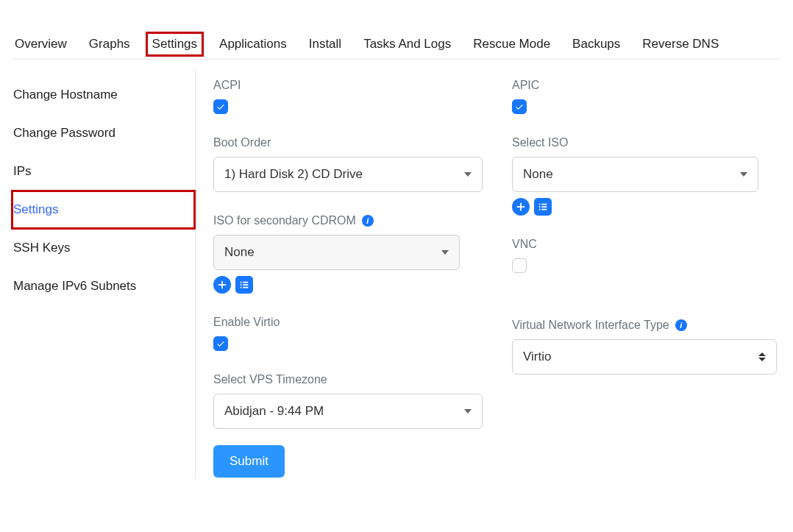 The height and width of the screenshot is (532, 793). I want to click on label-vnif-type: Virtual Network Interface Type i, so click(647, 325).